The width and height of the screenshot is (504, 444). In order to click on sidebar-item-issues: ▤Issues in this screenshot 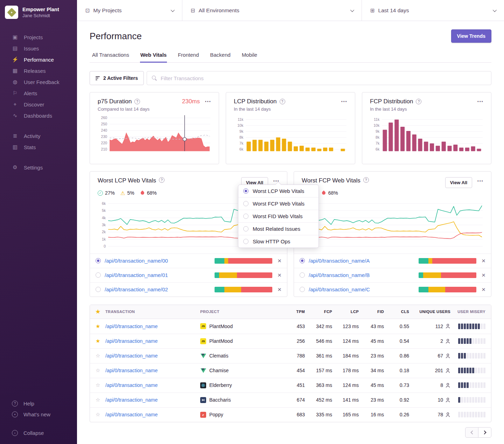, I will do `click(38, 48)`.